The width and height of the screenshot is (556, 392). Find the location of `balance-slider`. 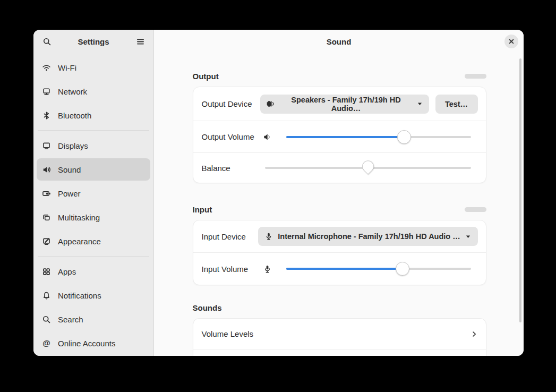

balance-slider is located at coordinates (368, 168).